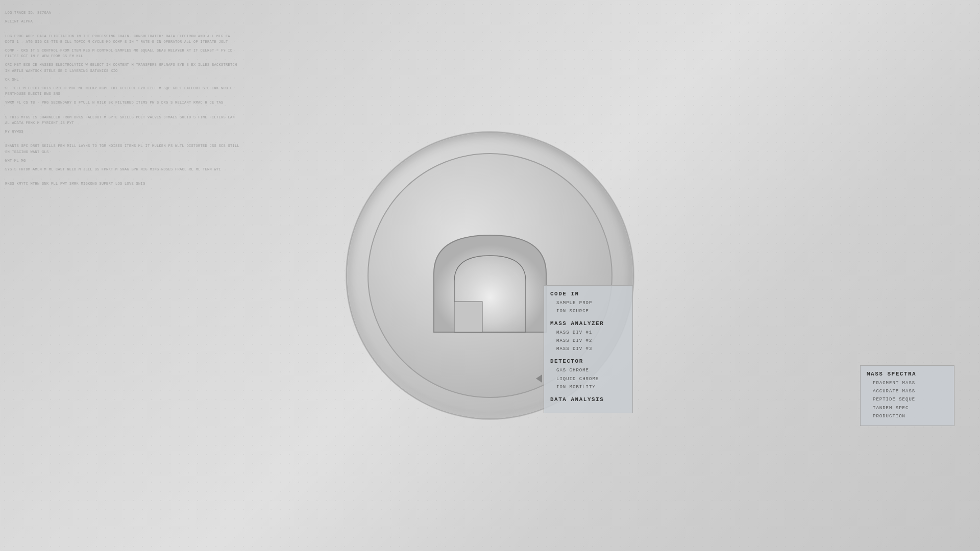 This screenshot has height=551, width=980. What do you see at coordinates (591, 311) in the screenshot?
I see `code-in-item-ion-source: ION SOURCE` at bounding box center [591, 311].